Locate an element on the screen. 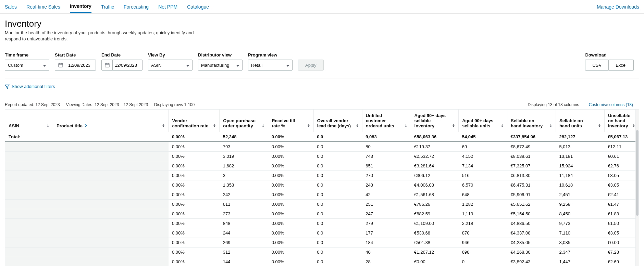 The width and height of the screenshot is (644, 266). viewby-select: ASIN is located at coordinates (170, 65).